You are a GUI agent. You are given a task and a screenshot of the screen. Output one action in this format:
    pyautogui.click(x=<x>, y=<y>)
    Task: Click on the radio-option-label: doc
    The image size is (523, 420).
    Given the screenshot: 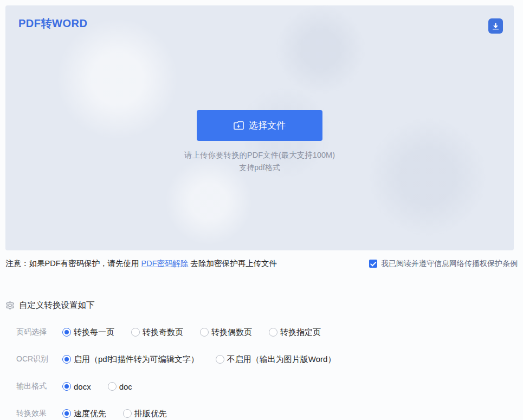 What is the action you would take?
    pyautogui.click(x=126, y=387)
    